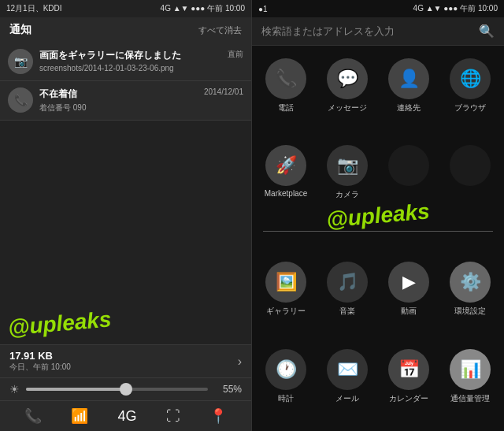 This screenshot has width=504, height=431. Describe the element at coordinates (218, 416) in the screenshot. I see `location-toggle-icon: 📍` at that location.